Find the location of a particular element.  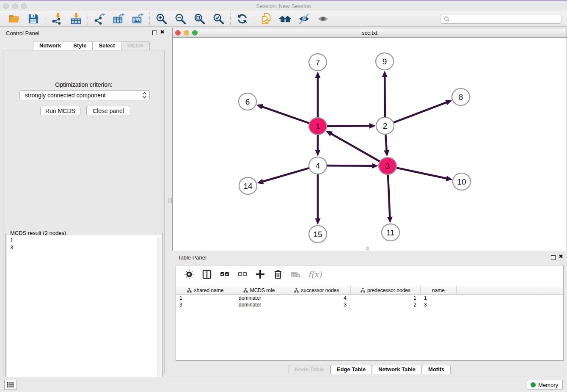

column-header-MCDS-role: MCDS role is located at coordinates (259, 290).